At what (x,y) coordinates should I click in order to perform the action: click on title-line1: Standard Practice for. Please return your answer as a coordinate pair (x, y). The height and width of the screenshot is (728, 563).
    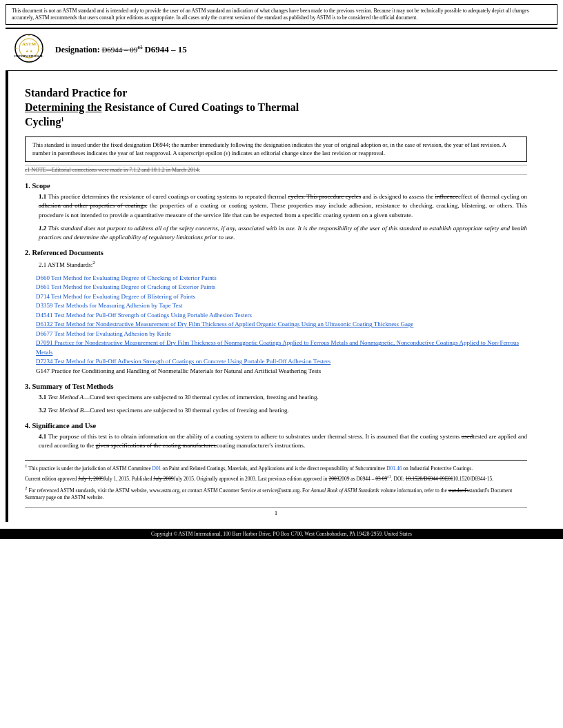
    Looking at the image, I should click on (276, 94).